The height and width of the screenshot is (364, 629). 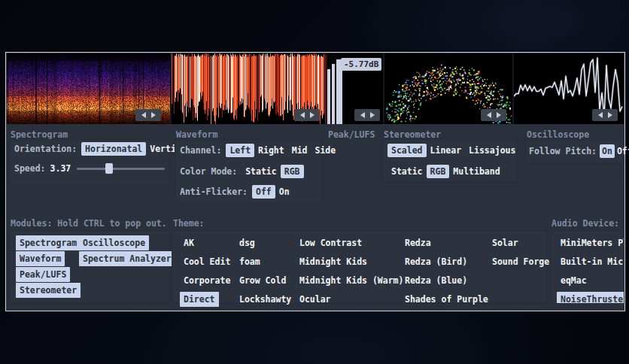 I want to click on theme-item-ocular: Ocular, so click(x=315, y=299).